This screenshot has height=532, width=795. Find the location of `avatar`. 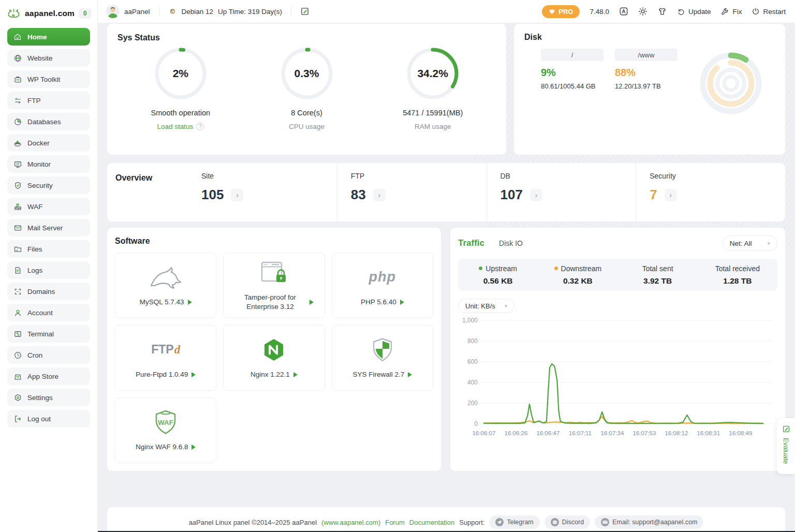

avatar is located at coordinates (113, 11).